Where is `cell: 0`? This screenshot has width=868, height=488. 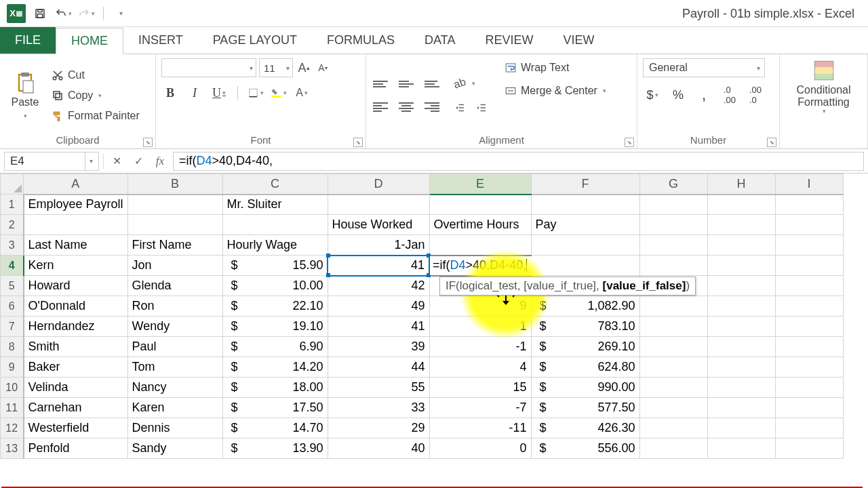
cell: 0 is located at coordinates (480, 449).